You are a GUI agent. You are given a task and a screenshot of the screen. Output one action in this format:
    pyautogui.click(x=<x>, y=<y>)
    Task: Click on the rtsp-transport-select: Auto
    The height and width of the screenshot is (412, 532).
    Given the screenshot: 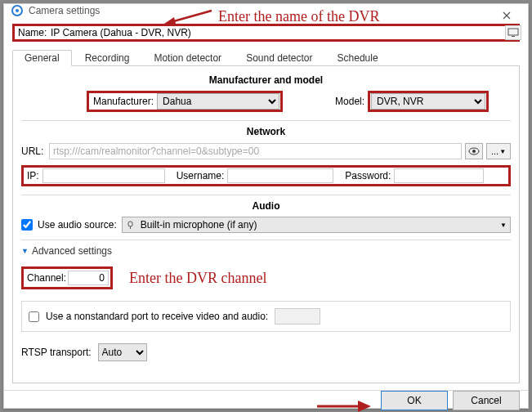 What is the action you would take?
    pyautogui.click(x=123, y=352)
    